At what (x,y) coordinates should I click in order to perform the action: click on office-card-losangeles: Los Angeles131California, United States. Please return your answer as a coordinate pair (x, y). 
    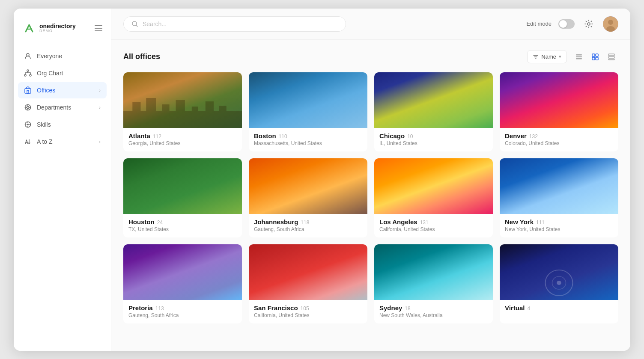
    Looking at the image, I should click on (433, 198).